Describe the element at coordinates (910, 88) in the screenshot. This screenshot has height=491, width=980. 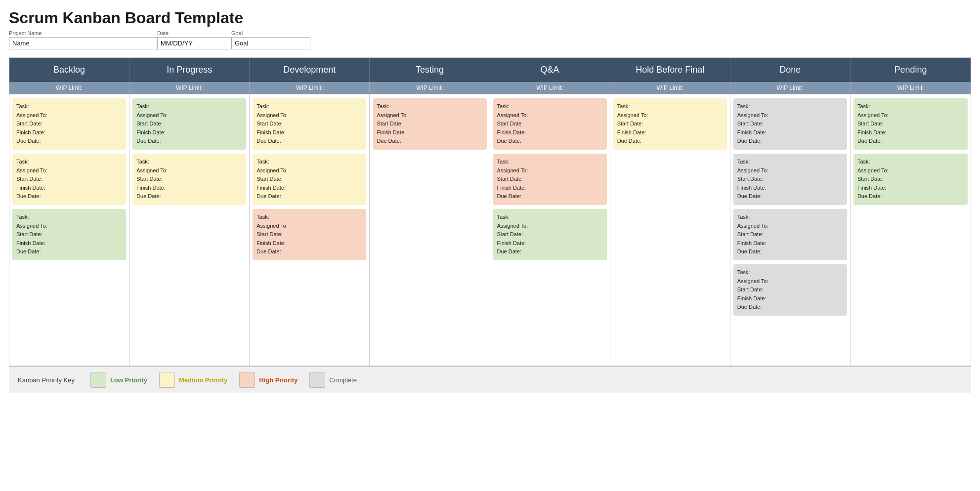
I see `wip-row-7: WIP Limit:` at that location.